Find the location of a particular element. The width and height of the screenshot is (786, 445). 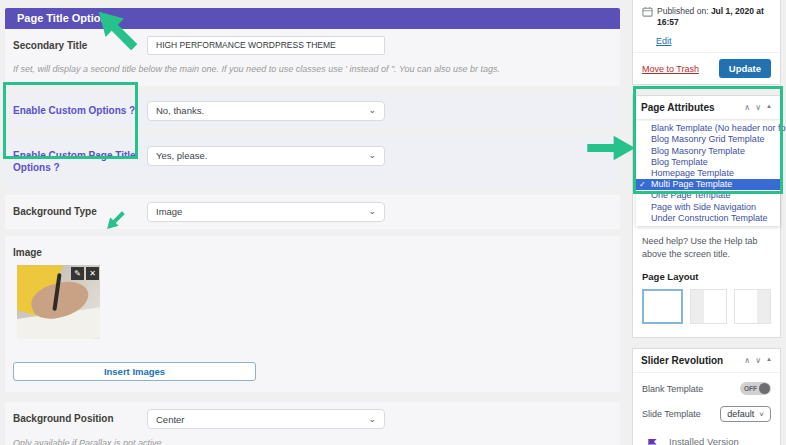

enable-custom-page-title-select: Yes, please. ⌄ is located at coordinates (266, 156).